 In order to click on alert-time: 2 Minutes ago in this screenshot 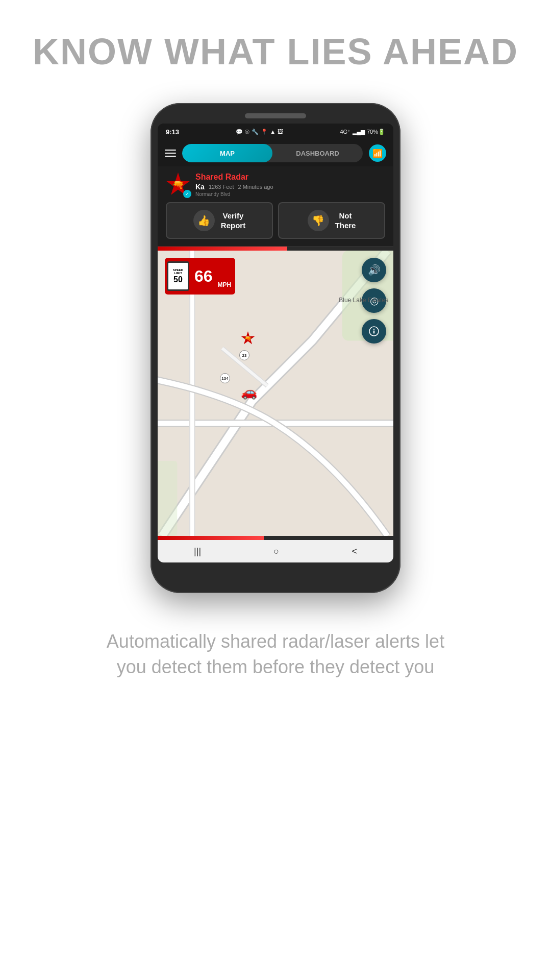, I will do `click(255, 187)`.